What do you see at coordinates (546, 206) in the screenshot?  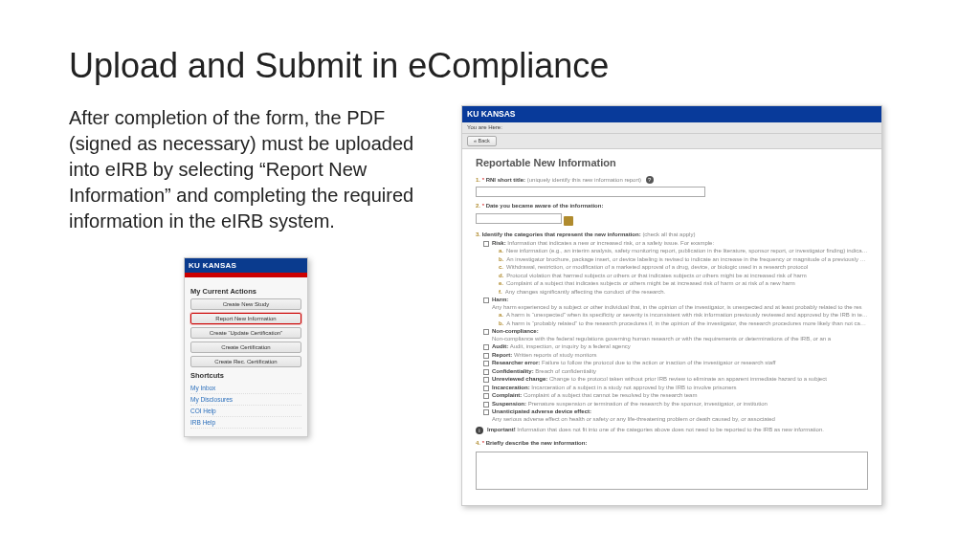 I see `q2-label: Date you became aware of the information…` at bounding box center [546, 206].